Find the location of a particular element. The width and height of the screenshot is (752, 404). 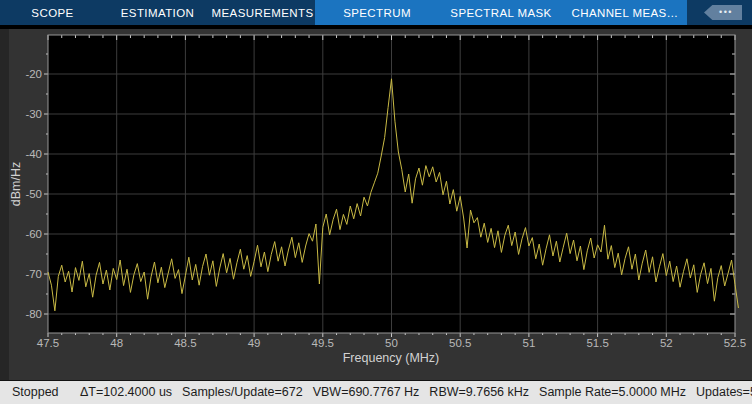

y-tick-label: -30 is located at coordinates (34, 114).